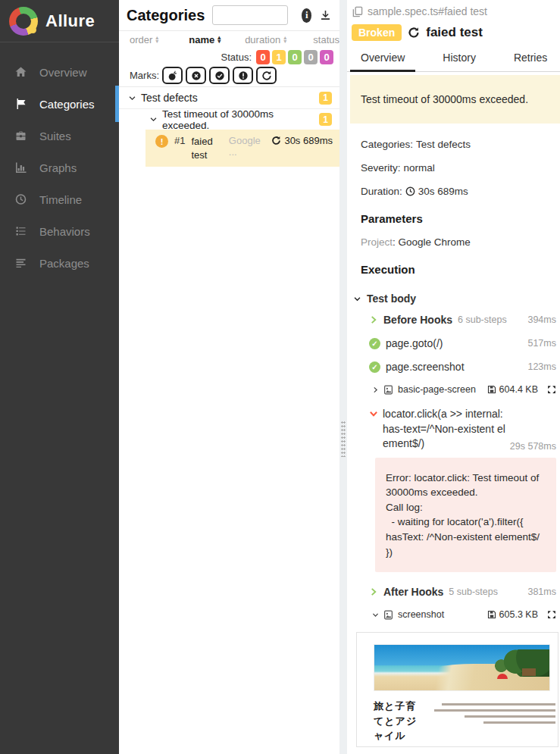 This screenshot has width=560, height=754. I want to click on sidebar-item-label: Suites, so click(55, 136).